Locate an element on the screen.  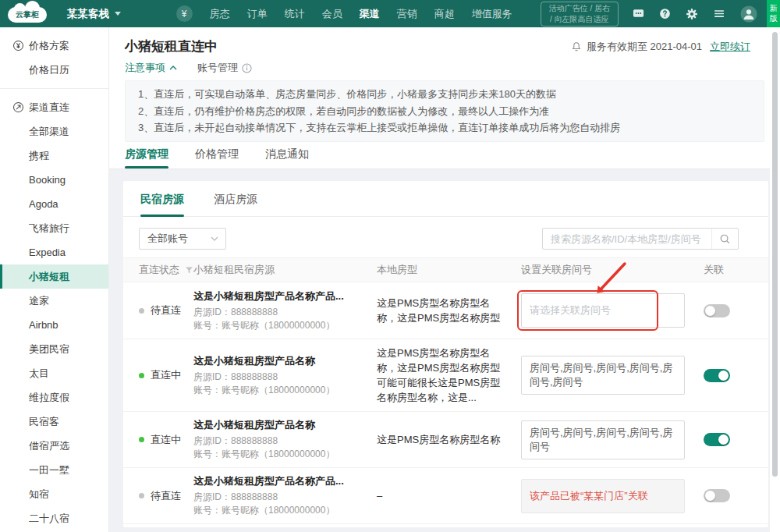
topnav-item-2: 统计 is located at coordinates (295, 14).